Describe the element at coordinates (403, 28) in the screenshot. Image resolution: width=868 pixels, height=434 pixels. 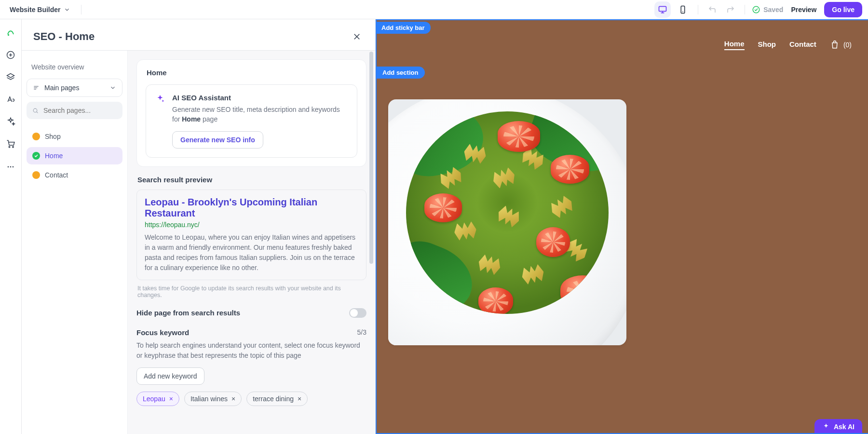
I see `add-sticky-bar-button: Add sticky bar` at that location.